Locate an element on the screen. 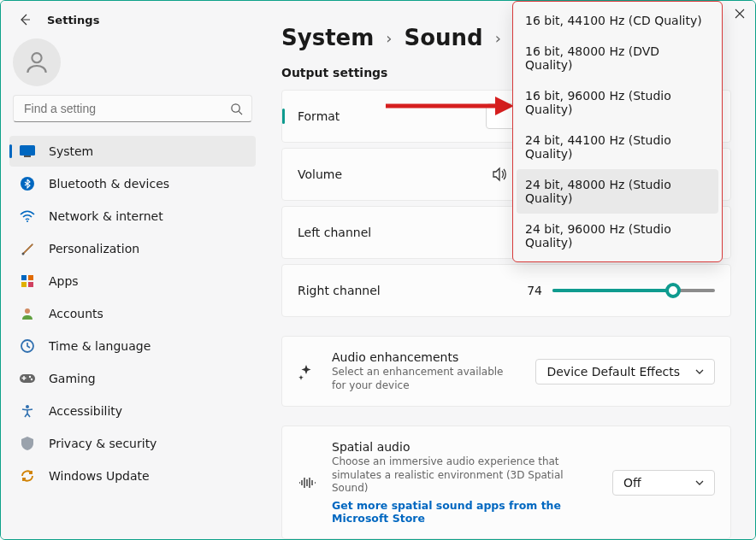 This screenshot has height=540, width=756. format-dropdown-popup: 16 bit, 44100 Hz (CD Quality) 16 bit, 48… is located at coordinates (617, 132).